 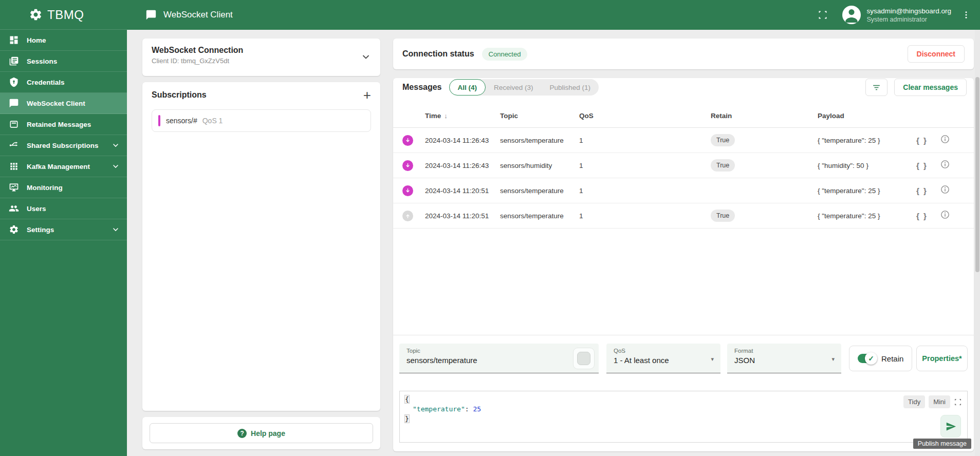 I want to click on user-role: System administrator, so click(x=909, y=20).